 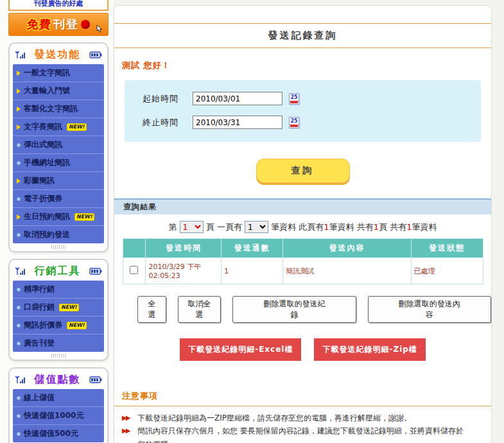 I want to click on delete-selected-records-button: 刪除選取的發送紀錄, so click(x=294, y=309).